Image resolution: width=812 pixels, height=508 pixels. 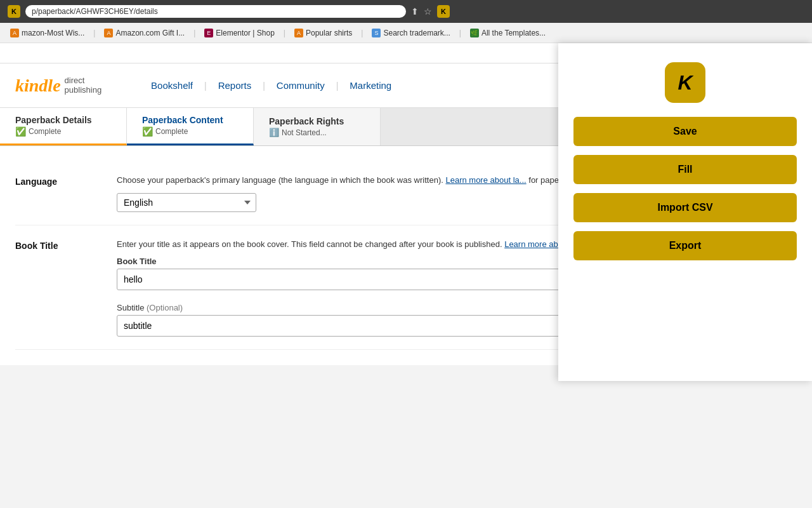 What do you see at coordinates (317, 121) in the screenshot?
I see `tab-rights-title: Paperback Rights` at bounding box center [317, 121].